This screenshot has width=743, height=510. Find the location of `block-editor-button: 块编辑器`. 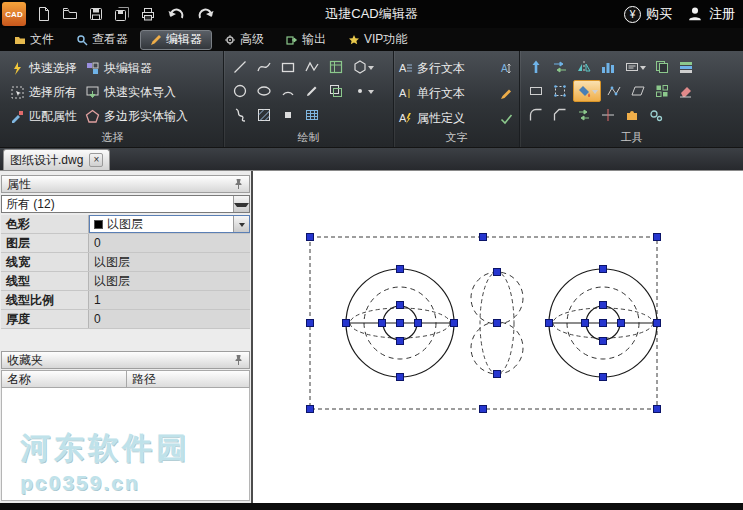

block-editor-button: 块编辑器 is located at coordinates (136, 68).